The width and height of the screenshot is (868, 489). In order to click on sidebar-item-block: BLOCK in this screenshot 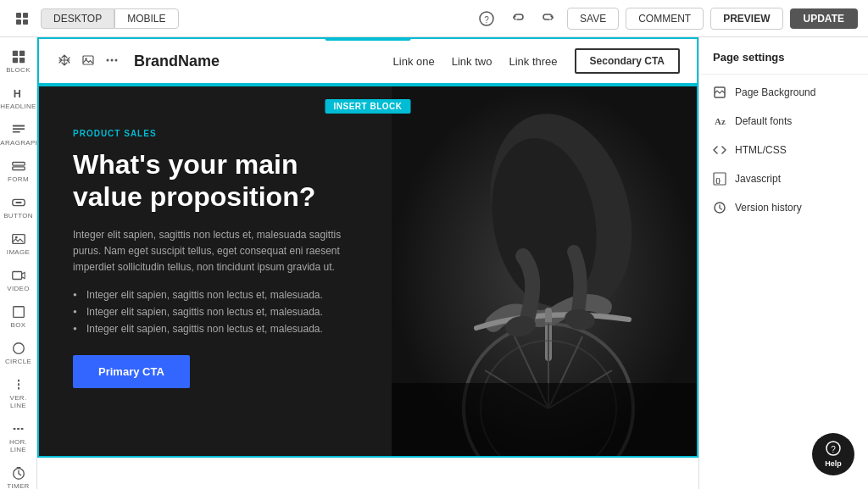, I will do `click(19, 61)`.